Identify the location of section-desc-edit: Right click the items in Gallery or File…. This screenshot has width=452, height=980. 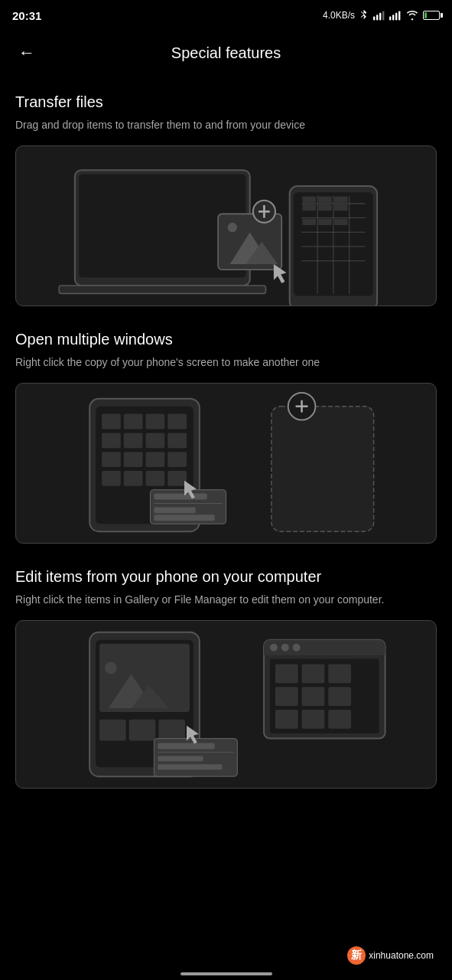
(226, 600).